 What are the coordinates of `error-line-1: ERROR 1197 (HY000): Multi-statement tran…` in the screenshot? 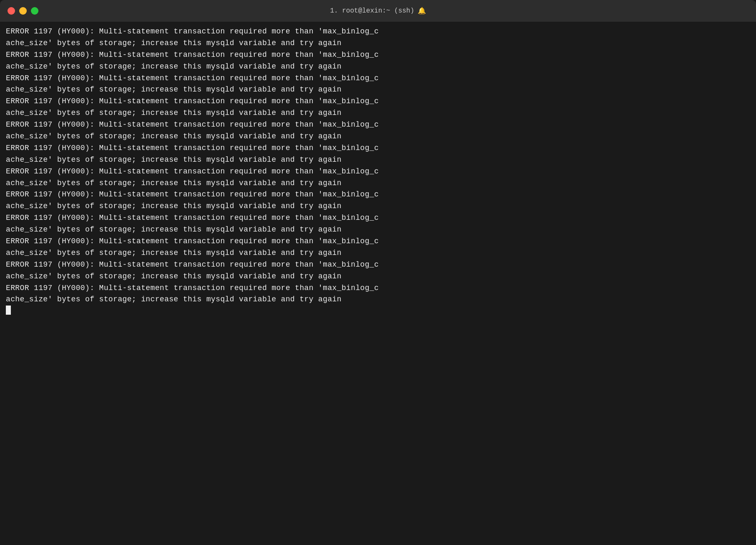 It's located at (378, 32).